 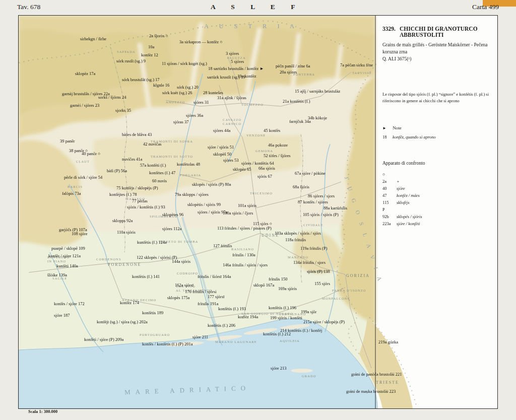 I want to click on map-point-label: 144a sjóris, so click(x=181, y=262).